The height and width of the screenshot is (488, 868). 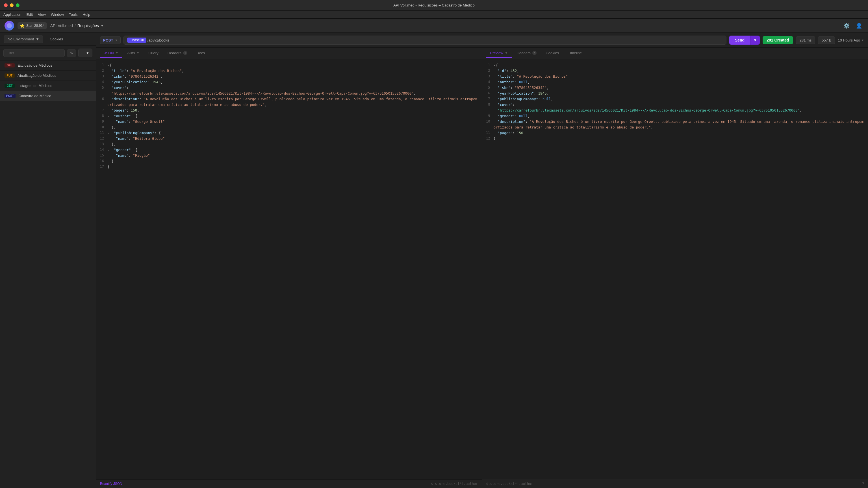 What do you see at coordinates (48, 86) in the screenshot?
I see `sidebar-item-listagem: GET Listagem de Médicos` at bounding box center [48, 86].